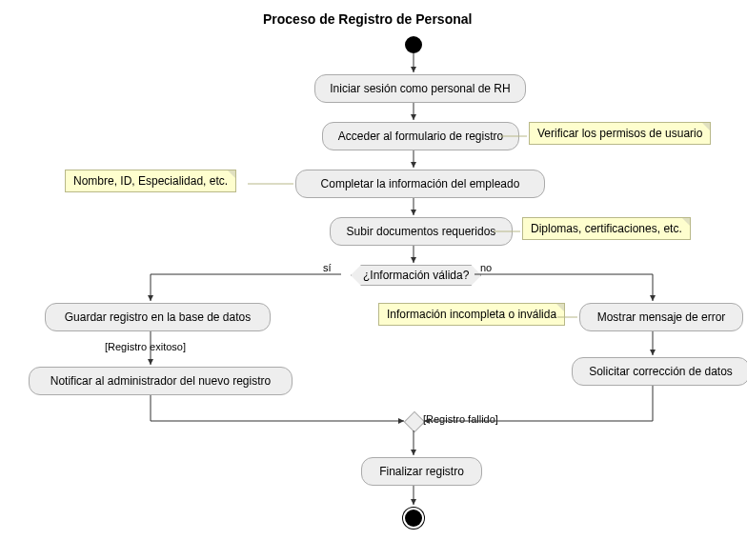  What do you see at coordinates (414, 518) in the screenshot?
I see `end-node` at bounding box center [414, 518].